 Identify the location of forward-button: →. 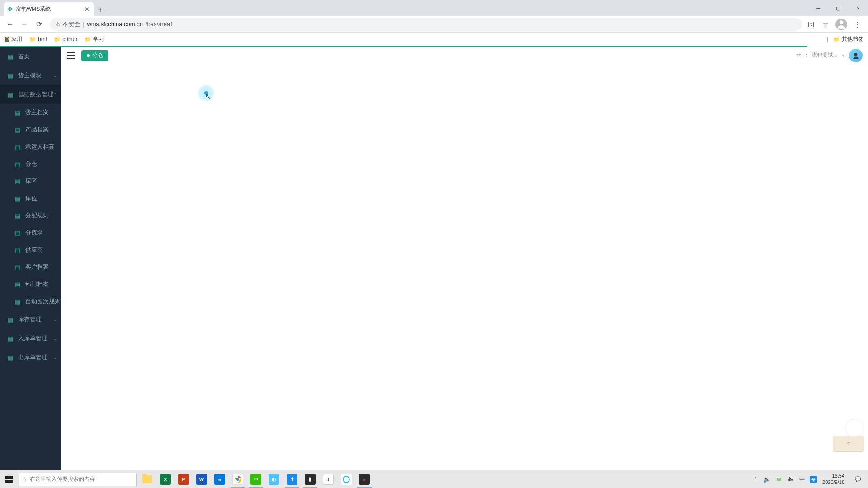
(24, 24).